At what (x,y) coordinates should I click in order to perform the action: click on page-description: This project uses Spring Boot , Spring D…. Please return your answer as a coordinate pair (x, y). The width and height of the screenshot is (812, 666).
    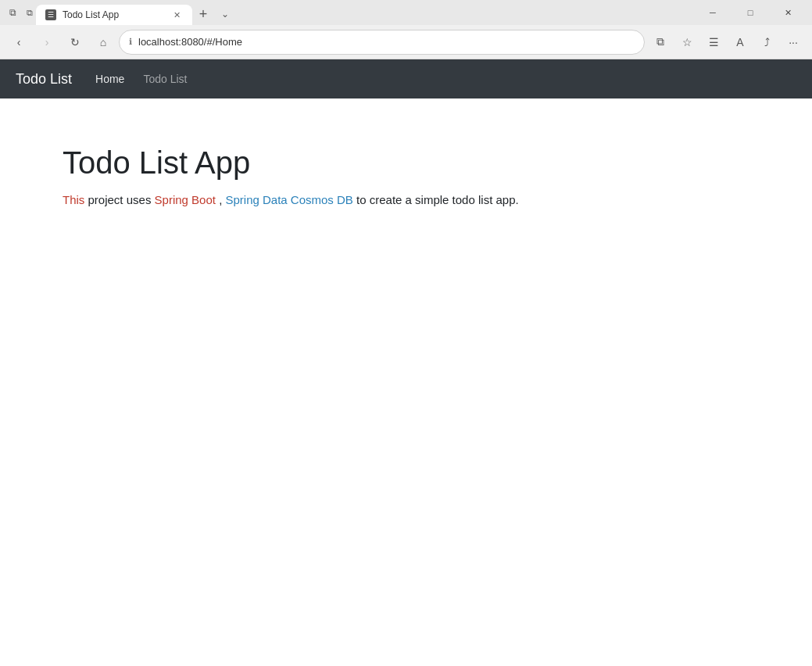
    Looking at the image, I should click on (406, 200).